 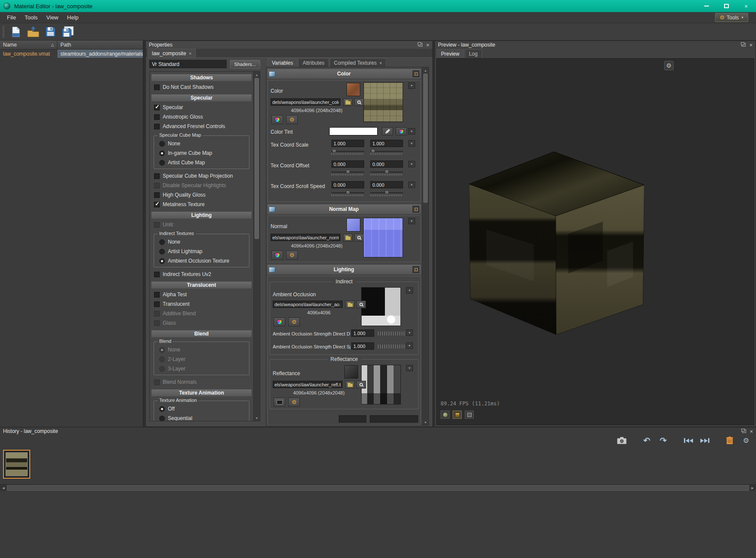 I want to click on checkbox-advanced-fresnel-controls: Advanced Fresnel Controls, so click(x=202, y=126).